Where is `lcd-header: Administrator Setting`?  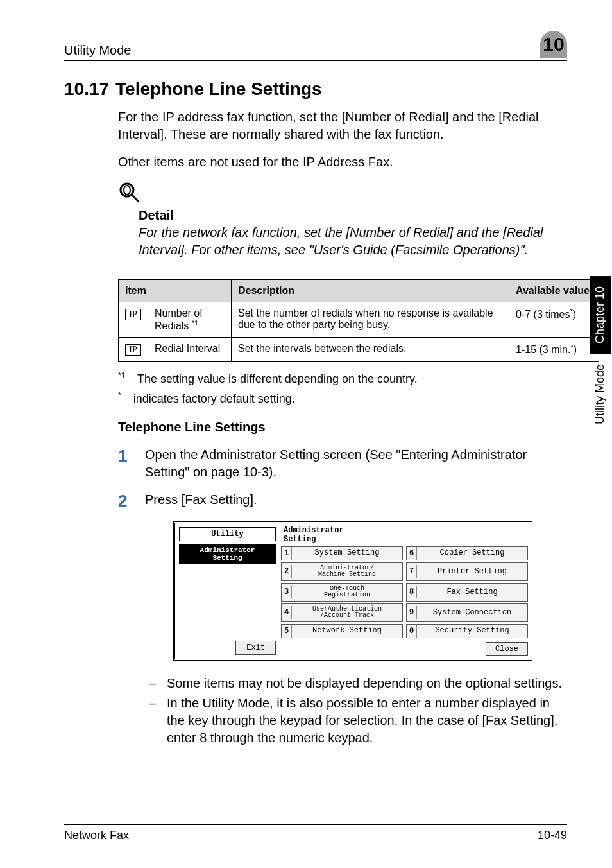
lcd-header: Administrator Setting is located at coordinates (404, 535).